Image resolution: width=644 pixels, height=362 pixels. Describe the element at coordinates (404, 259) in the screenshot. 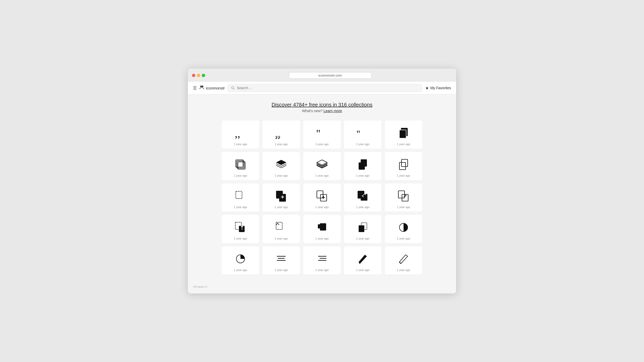

I see `icon-svg-pencil-outline` at that location.